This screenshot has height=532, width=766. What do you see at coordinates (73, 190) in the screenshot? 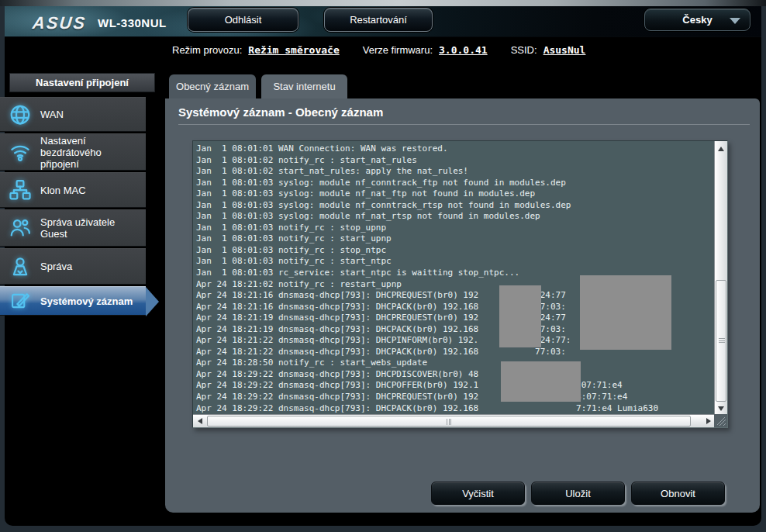
I see `sidebar-item-mac-clone: Klon MAC` at bounding box center [73, 190].